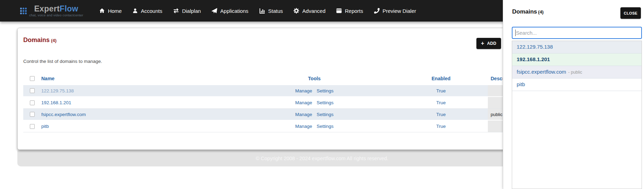  Describe the element at coordinates (577, 72) in the screenshot. I see `list-item: fsipcc.expertflow.com - public` at that location.